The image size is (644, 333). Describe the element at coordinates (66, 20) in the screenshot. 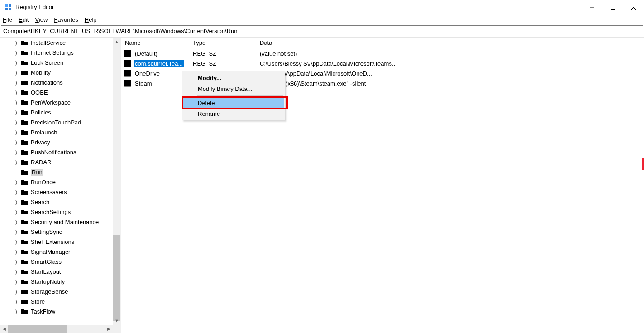

I see `menu-favorites: Favorites` at that location.